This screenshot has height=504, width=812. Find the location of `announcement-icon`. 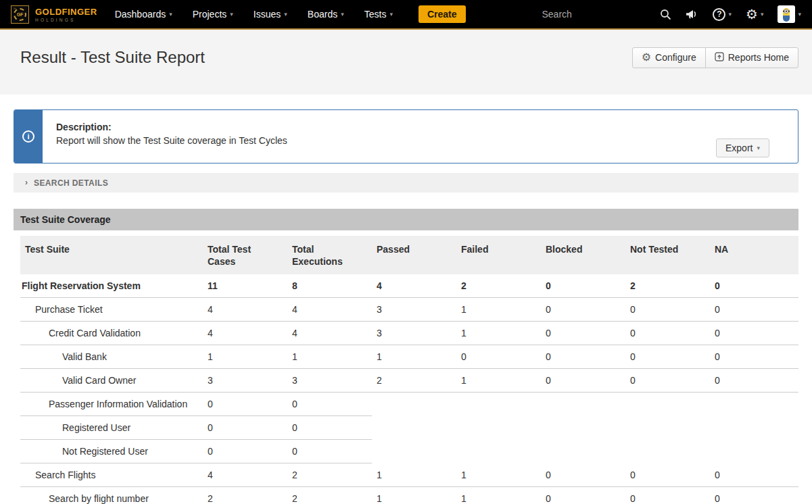

announcement-icon is located at coordinates (692, 14).